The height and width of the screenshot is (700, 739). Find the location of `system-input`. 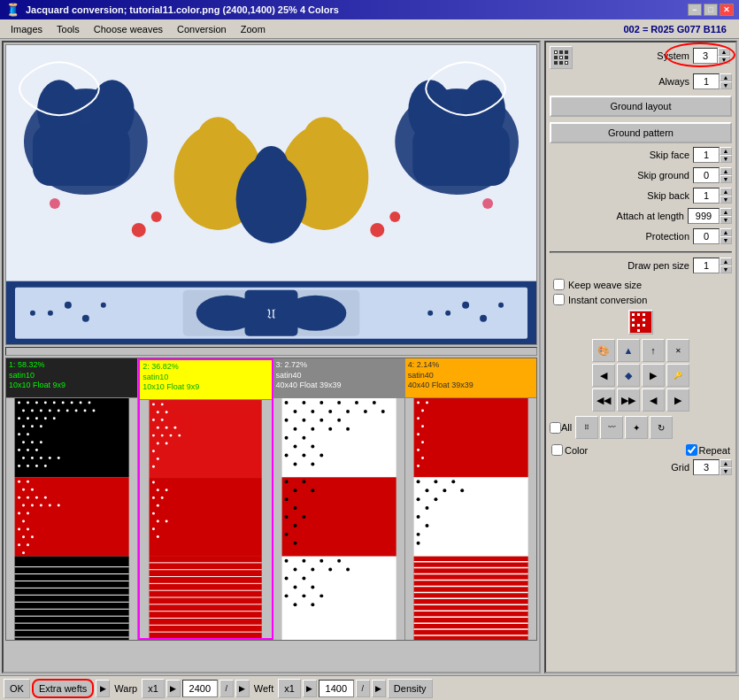

system-input is located at coordinates (705, 56).